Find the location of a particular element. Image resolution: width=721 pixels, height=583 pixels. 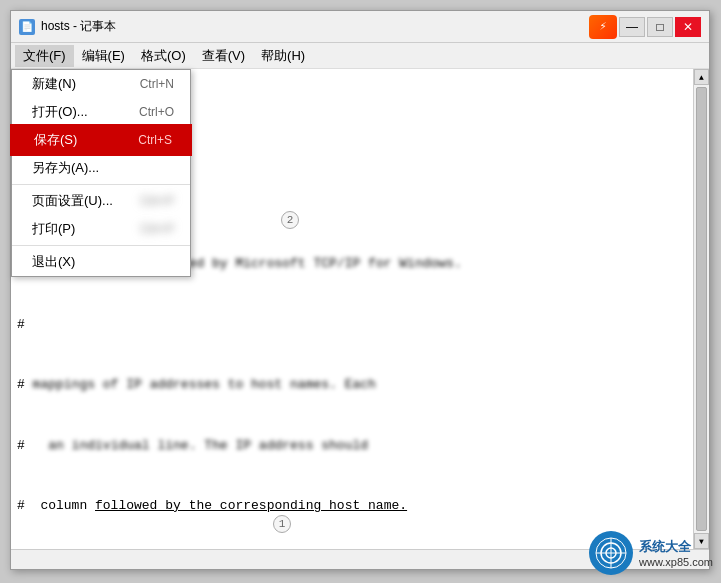

menu-bar: 文件(F) 编辑(E) 格式(O) 查看(V) 帮助(H) 新建(N) Ctrl… is located at coordinates (360, 56).